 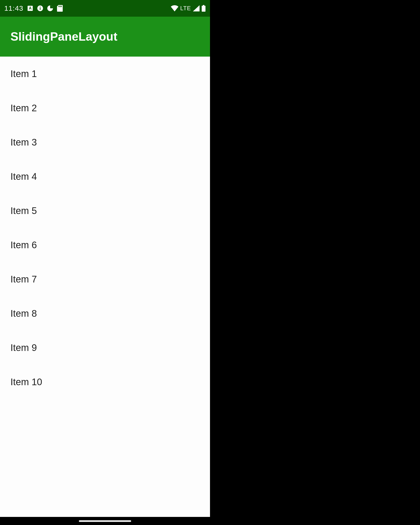 What do you see at coordinates (105, 313) in the screenshot?
I see `list-item: Item 8` at bounding box center [105, 313].